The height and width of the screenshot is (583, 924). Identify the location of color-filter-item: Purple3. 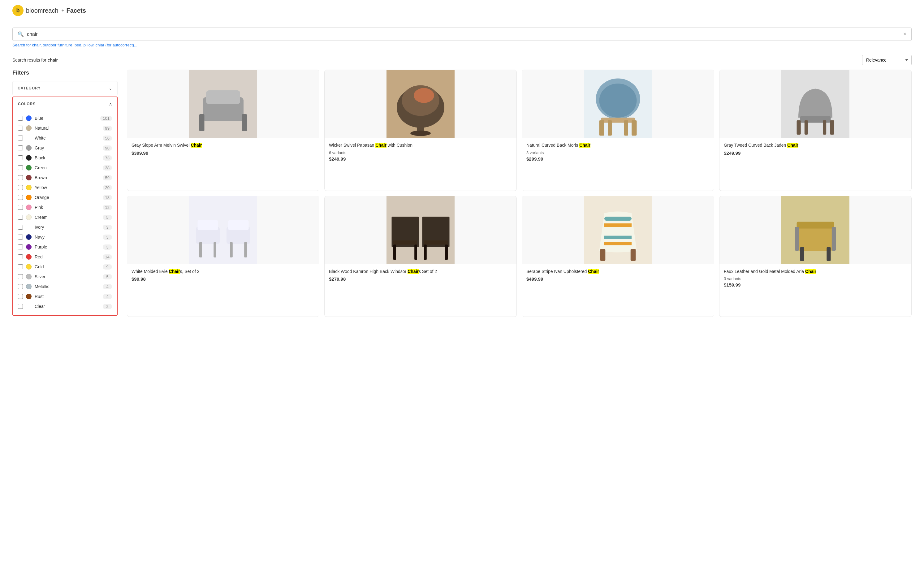
(65, 247).